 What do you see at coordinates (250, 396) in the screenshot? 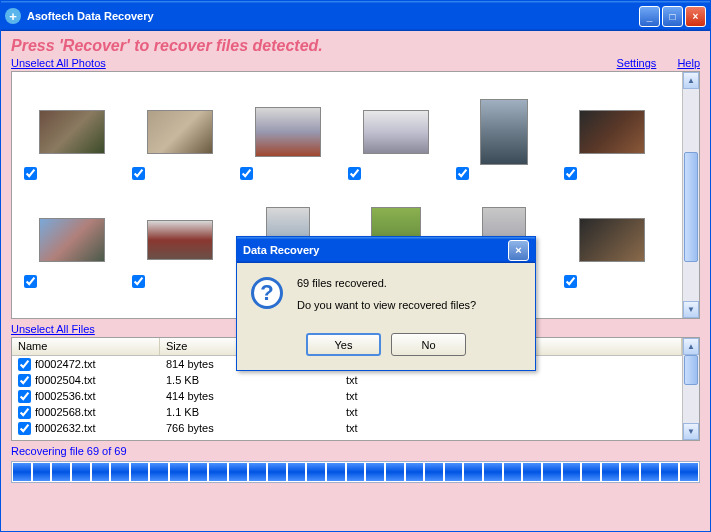
I see `file-size: 414 bytes` at bounding box center [250, 396].